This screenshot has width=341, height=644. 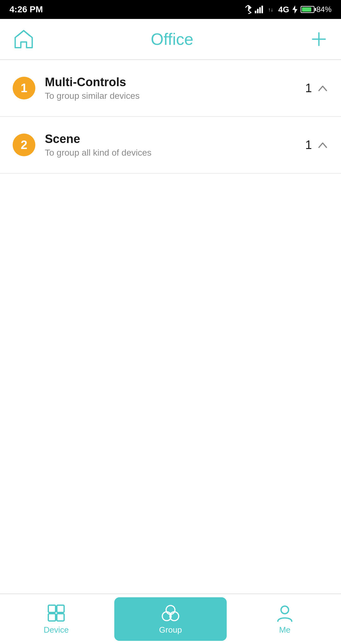 I want to click on list-item: 1 Multi-Controls To group similar device…, so click(x=170, y=88).